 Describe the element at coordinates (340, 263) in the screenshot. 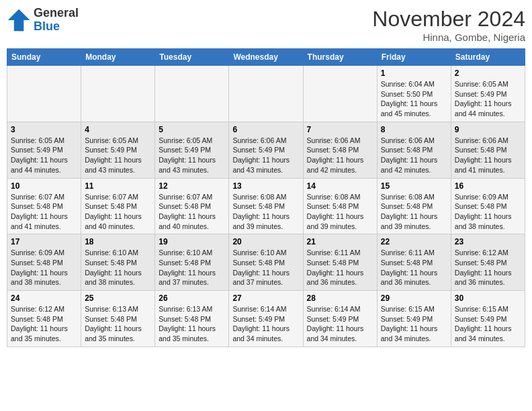

I see `calendar-cell: 21Sunrise: 6:11 AM Sunset: 5:48 PM Dayli…` at that location.